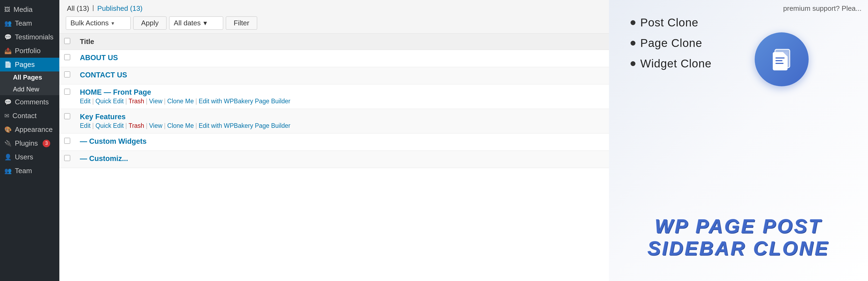 This screenshot has width=868, height=281. I want to click on team-icon: 👥, so click(8, 24).